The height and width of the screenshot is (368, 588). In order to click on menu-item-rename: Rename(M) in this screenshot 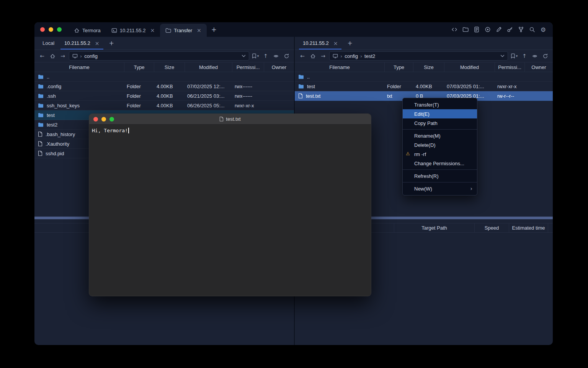, I will do `click(440, 136)`.